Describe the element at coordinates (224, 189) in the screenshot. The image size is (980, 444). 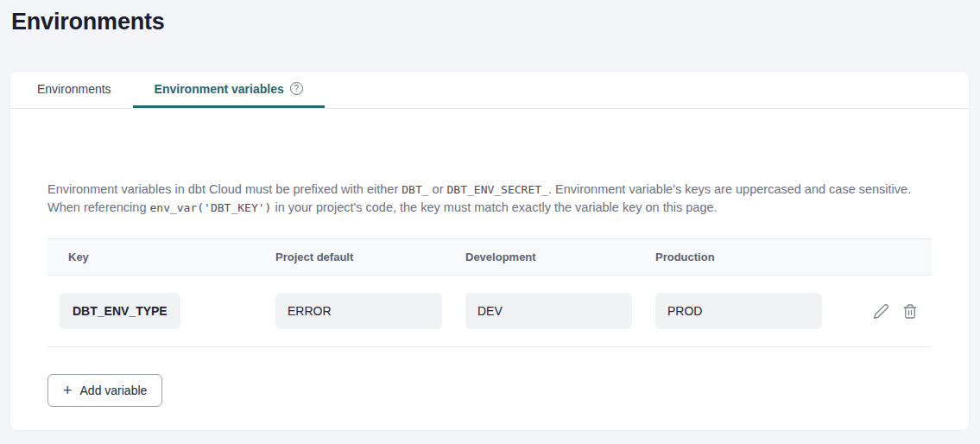
I see `description-segment: Environment variables in dbt Cloud must …` at that location.